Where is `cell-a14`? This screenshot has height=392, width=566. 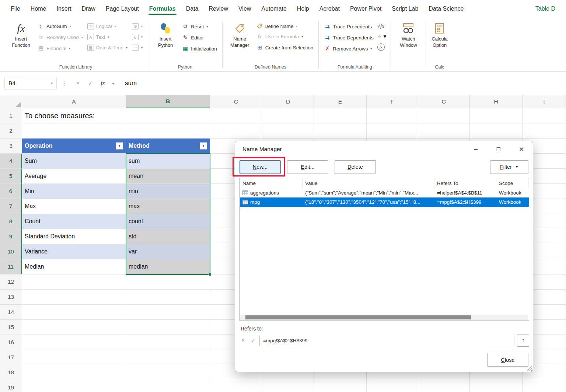
cell-a14 is located at coordinates (74, 312).